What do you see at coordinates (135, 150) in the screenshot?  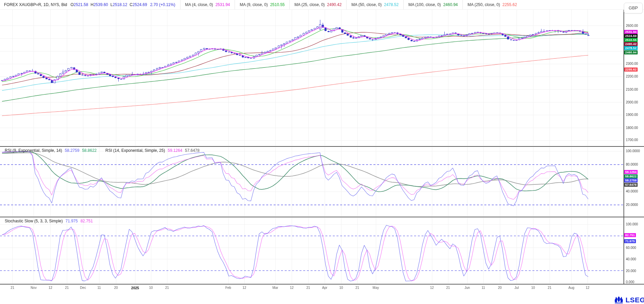 I see `rsi14-legend: RSI (14, Exponential, Simple, 25)` at bounding box center [135, 150].